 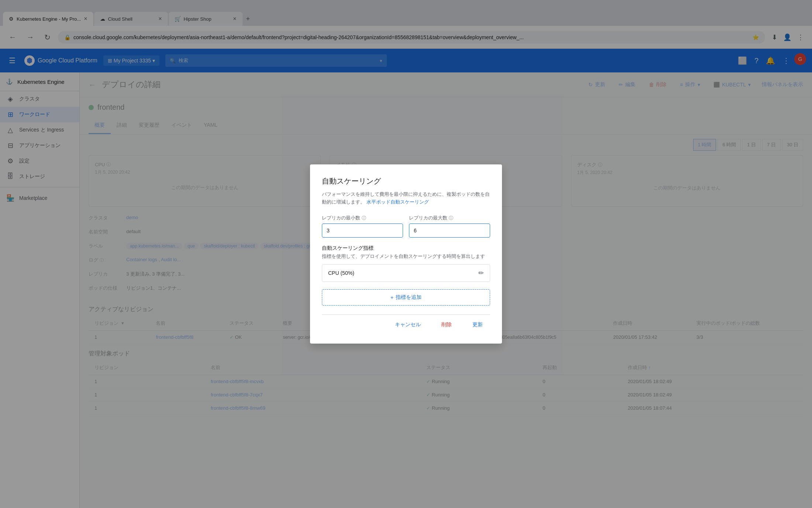 What do you see at coordinates (450, 231) in the screenshot?
I see `max-replicas-input` at bounding box center [450, 231].